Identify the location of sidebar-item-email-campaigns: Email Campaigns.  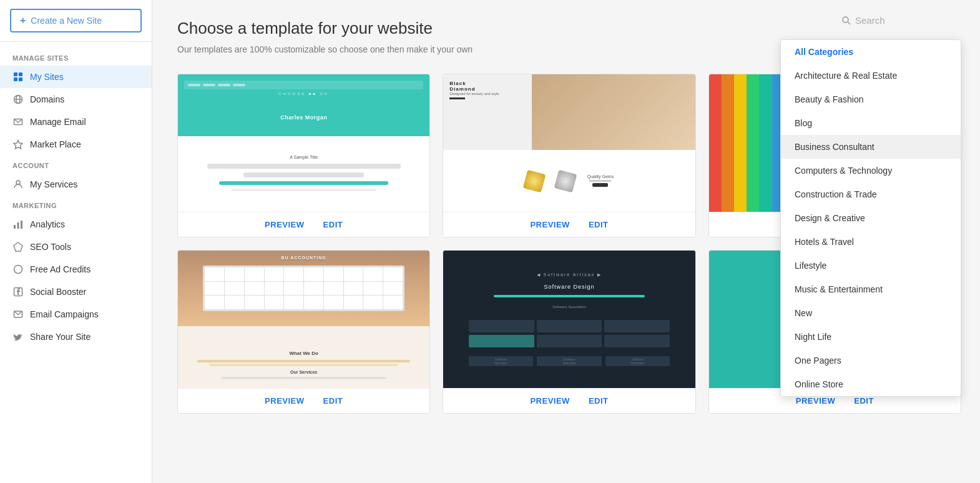
(76, 314).